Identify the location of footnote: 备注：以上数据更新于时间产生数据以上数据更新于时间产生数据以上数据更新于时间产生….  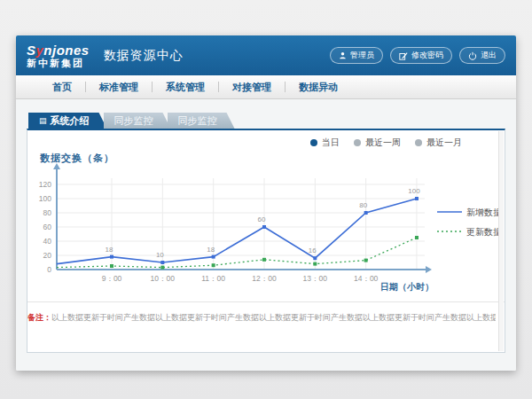
(262, 317).